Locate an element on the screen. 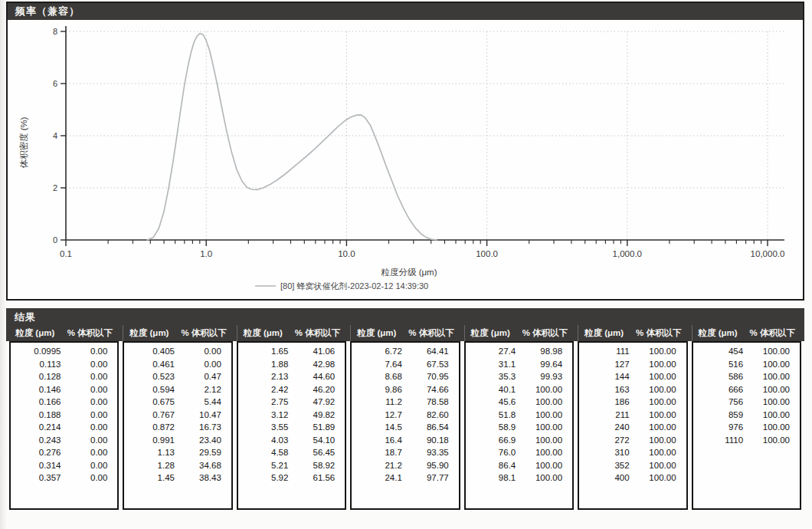 The width and height of the screenshot is (812, 529). particle-size-value: 27.4 is located at coordinates (491, 351).